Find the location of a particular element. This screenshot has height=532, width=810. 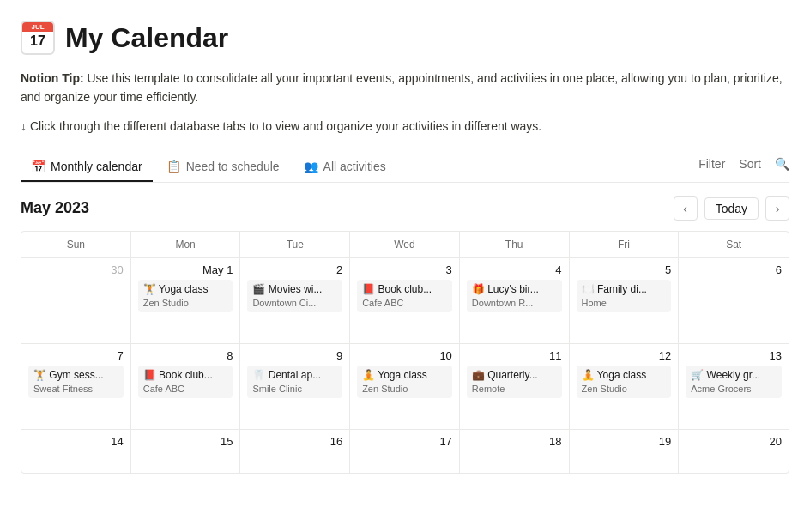

calendar-cell: 2🎬 Movies wi...Downtown Ci... is located at coordinates (295, 300).